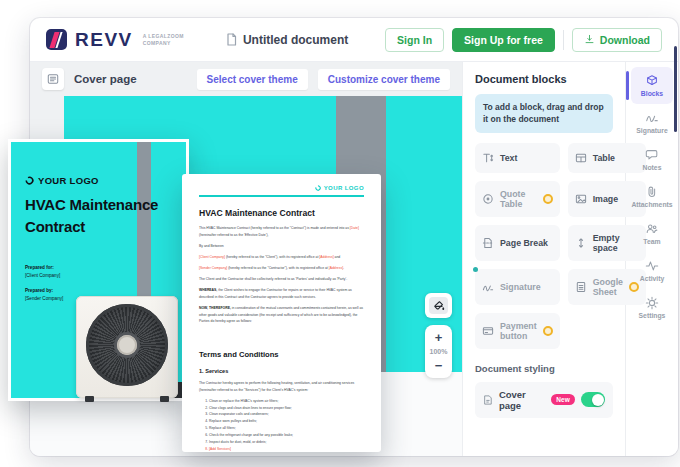 This screenshot has width=680, height=467. What do you see at coordinates (564, 40) in the screenshot?
I see `header-divider` at bounding box center [564, 40].